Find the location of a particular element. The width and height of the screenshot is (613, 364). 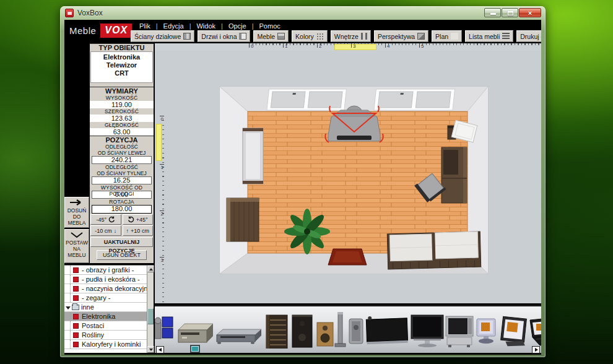

colors-icon is located at coordinates (320, 36).